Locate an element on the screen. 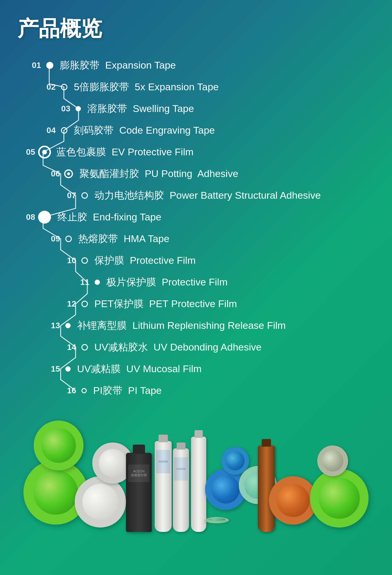  item-text-08: 终止胶 End-fixing Tape is located at coordinates (110, 217).